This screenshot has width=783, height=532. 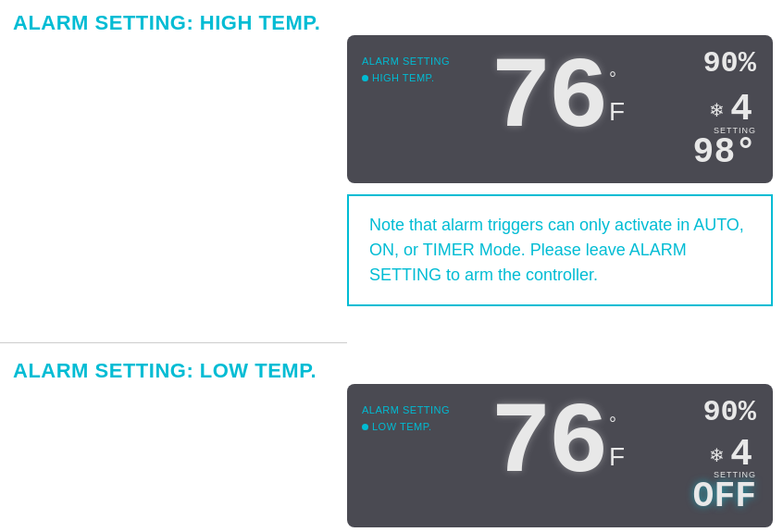 I want to click on top-setting-value: 98°, so click(x=725, y=153).